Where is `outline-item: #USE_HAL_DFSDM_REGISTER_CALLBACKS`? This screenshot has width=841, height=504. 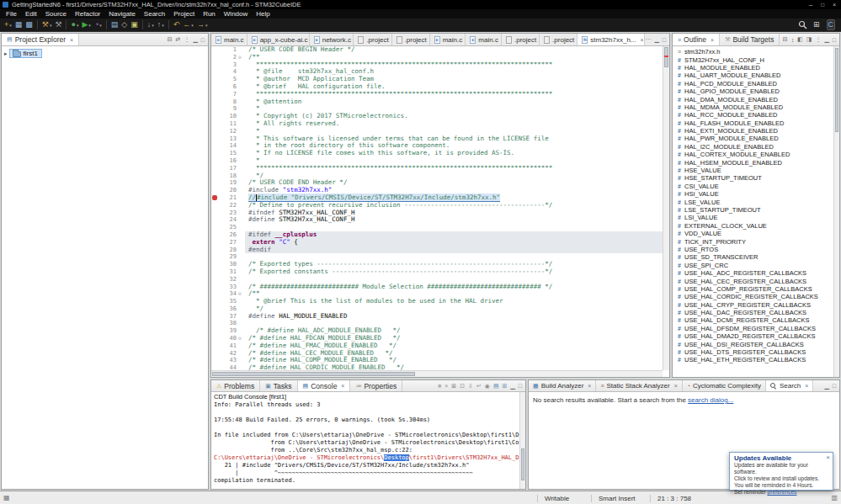 outline-item: #USE_HAL_DFSDM_REGISTER_CALLBACKS is located at coordinates (753, 328).